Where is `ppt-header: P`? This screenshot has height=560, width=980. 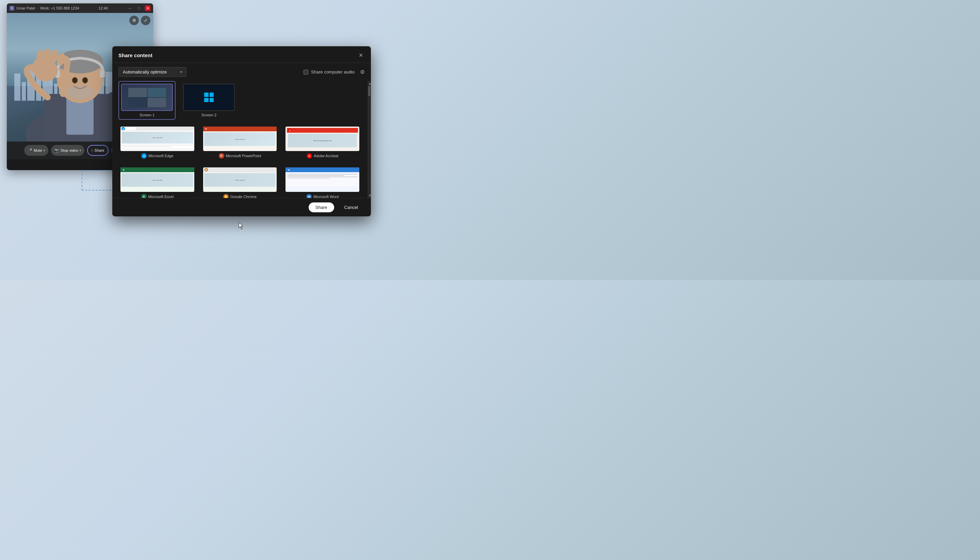 ppt-header: P is located at coordinates (240, 129).